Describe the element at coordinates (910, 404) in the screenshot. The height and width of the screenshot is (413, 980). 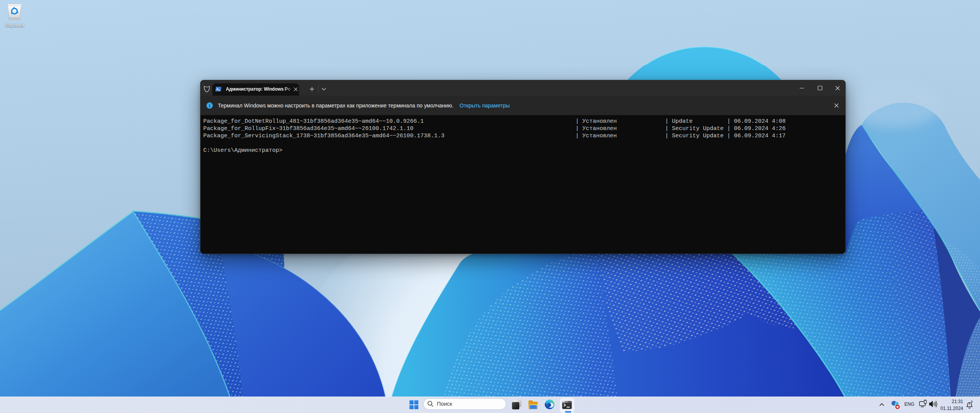
I see `svg-text: ENG` at that location.